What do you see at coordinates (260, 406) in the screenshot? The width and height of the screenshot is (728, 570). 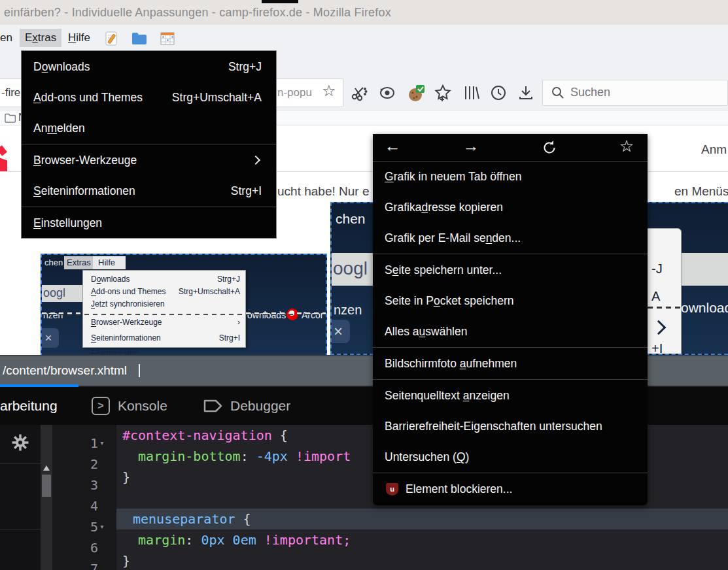 I see `tab-debugger: Debugger` at bounding box center [260, 406].